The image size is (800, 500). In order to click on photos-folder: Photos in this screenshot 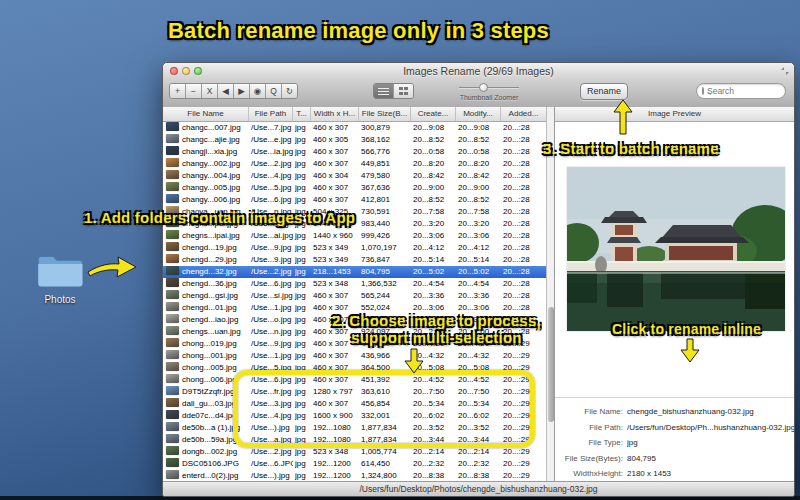, I will do `click(60, 283)`.